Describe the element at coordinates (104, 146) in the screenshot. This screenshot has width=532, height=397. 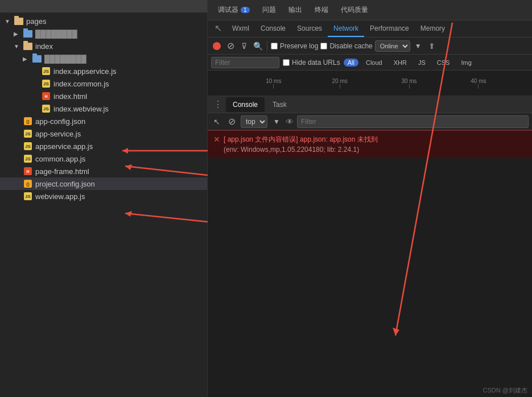
I see `tree-item-appservice-app: JS appservice.app.js` at that location.